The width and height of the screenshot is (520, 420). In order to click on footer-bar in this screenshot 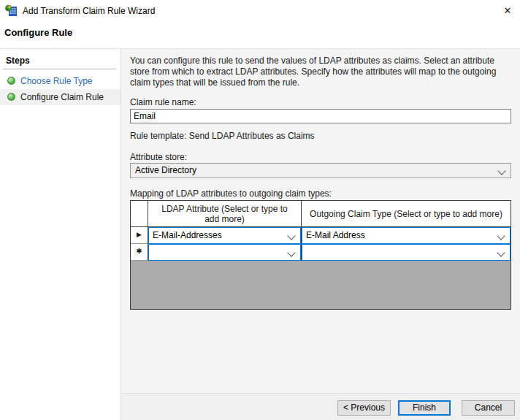, I will do `click(321, 407)`.